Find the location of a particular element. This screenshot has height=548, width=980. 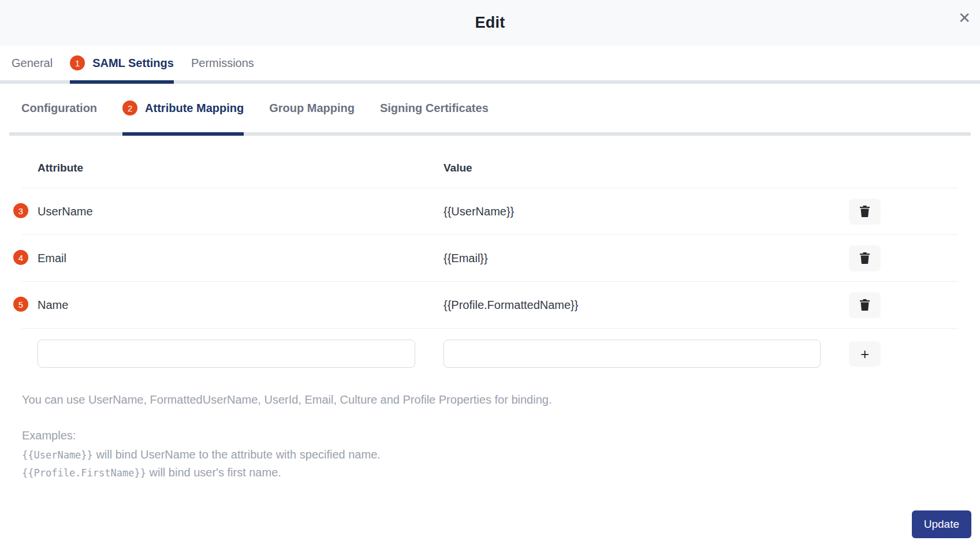

close-icon: ✕ is located at coordinates (964, 18).